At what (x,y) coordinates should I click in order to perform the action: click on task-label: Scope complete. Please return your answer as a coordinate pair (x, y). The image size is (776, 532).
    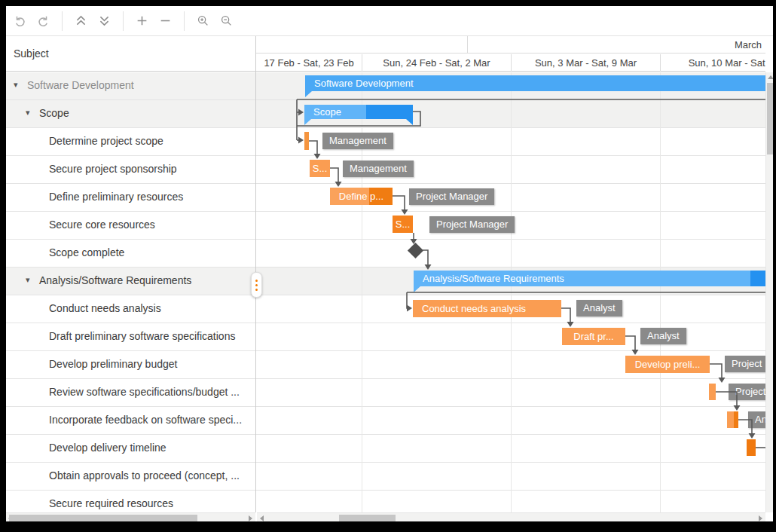
    Looking at the image, I should click on (87, 252).